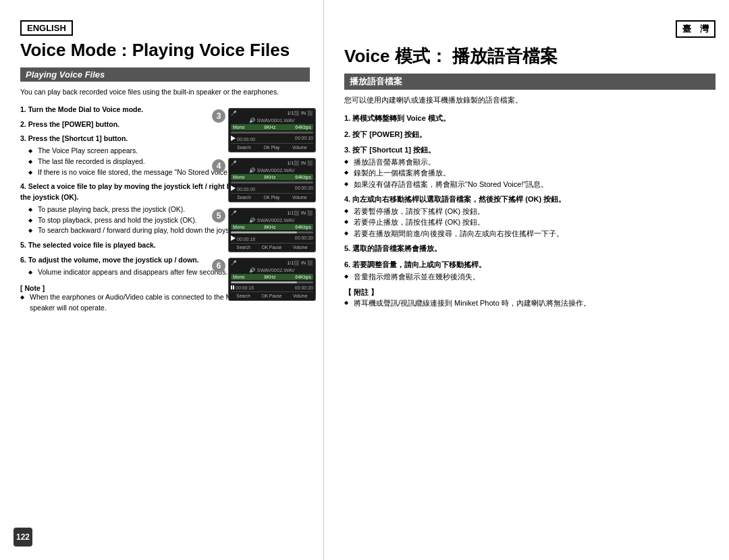 Image resolution: width=729 pixels, height=560 pixels. What do you see at coordinates (530, 216) in the screenshot?
I see `cn-step-4: 4. 向左或向右移動搖桿以選取語音檔案，然後按下搖桿 (OK) 按鈕。 若要暫停…` at bounding box center [530, 216].